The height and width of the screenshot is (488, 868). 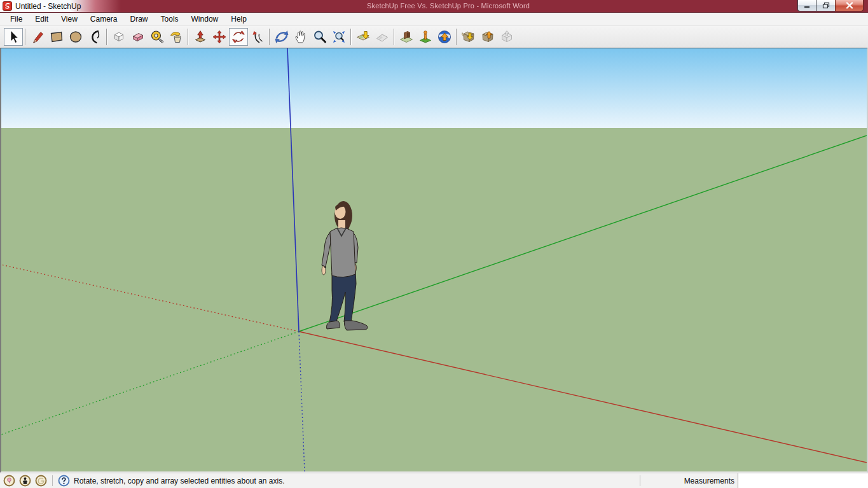 I want to click on share-component-button, so click(x=507, y=37).